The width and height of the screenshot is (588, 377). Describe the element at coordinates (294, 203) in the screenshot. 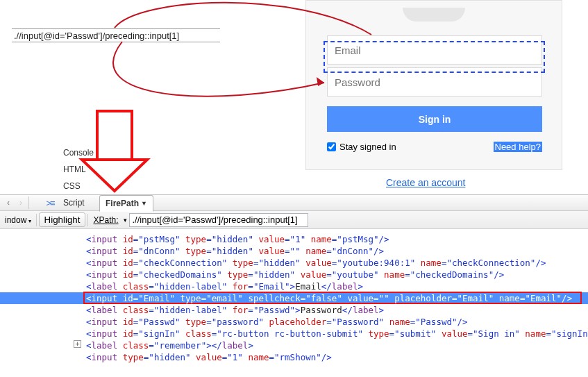

I see `devtools-tabbar: ‹ › ConsoleHTMLCSSScriptDOMNetCookies Fi…` at that location.